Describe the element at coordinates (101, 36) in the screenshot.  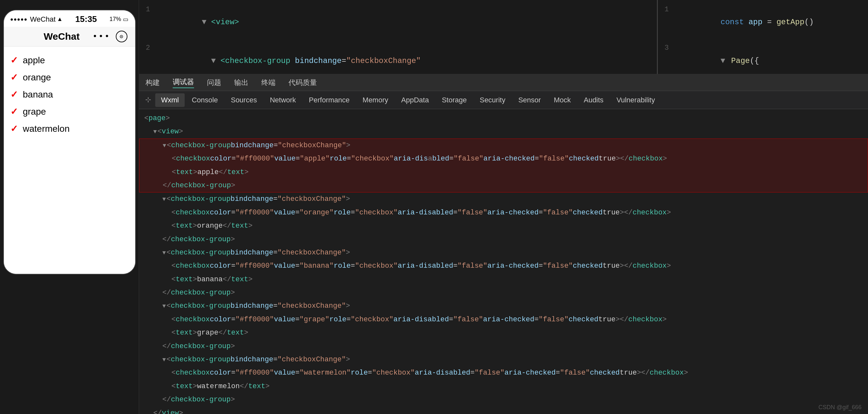
I see `more-icon: •••` at that location.